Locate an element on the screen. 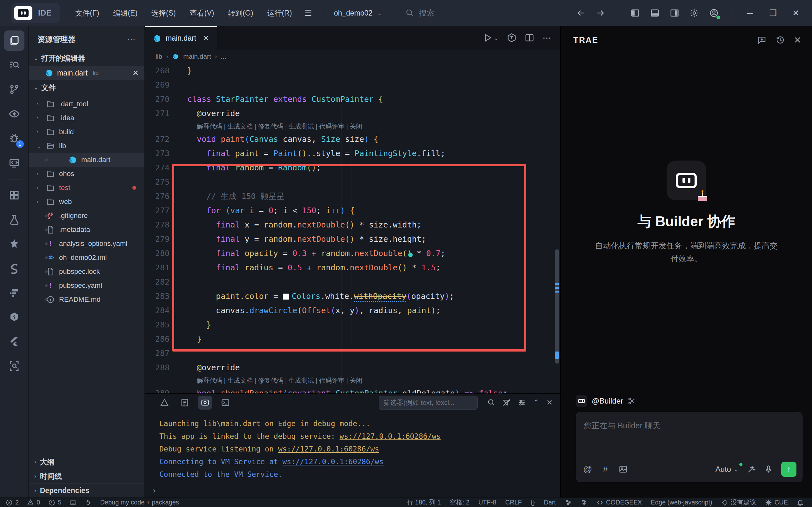 This screenshot has height=507, width=812. chat-input: 您正在与 Builder 聊天 @ # Auto ⌄ is located at coordinates (689, 447).